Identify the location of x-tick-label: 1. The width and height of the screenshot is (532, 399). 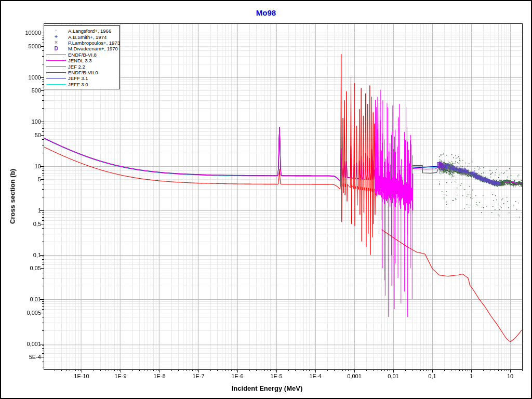
(471, 376).